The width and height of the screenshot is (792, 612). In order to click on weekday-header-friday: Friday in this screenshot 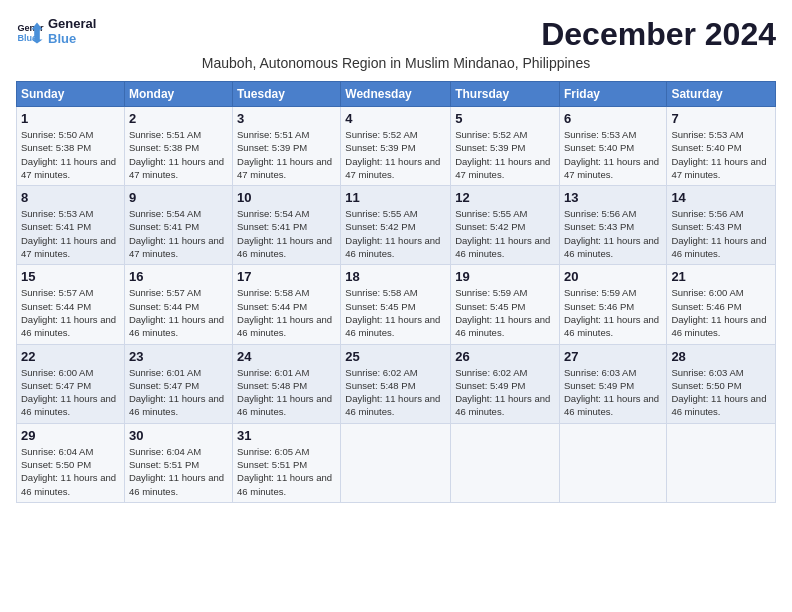, I will do `click(612, 94)`.